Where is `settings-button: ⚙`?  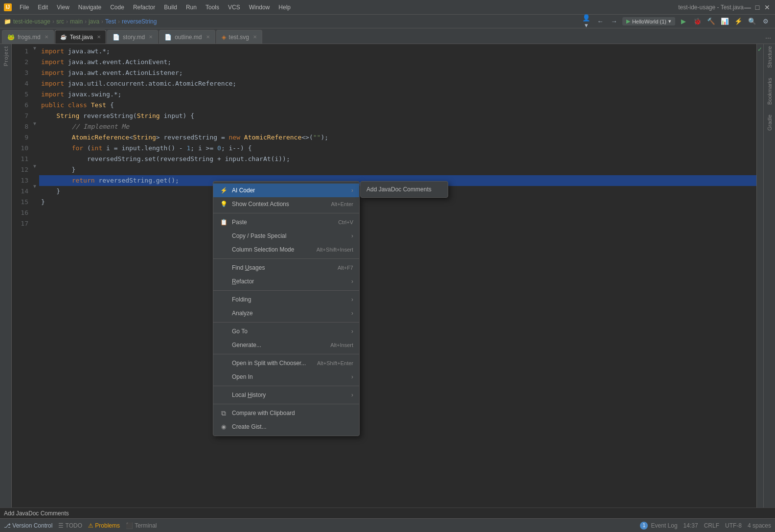 settings-button: ⚙ is located at coordinates (766, 22).